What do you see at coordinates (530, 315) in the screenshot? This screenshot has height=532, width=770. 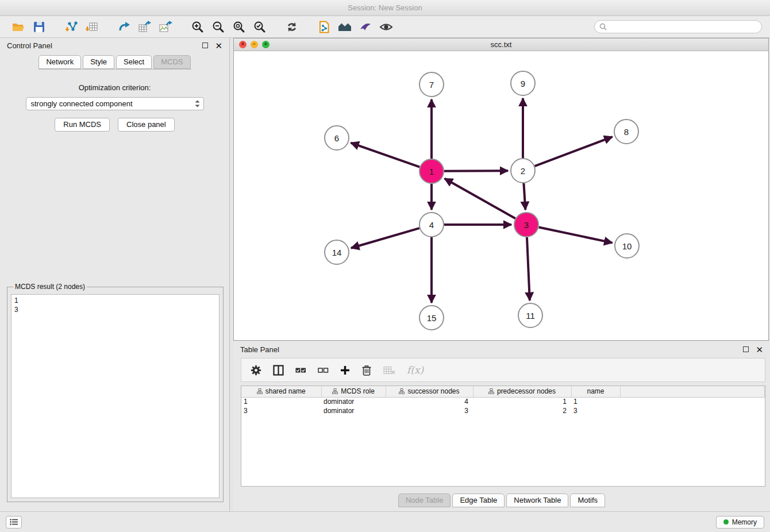 I see `graph-node: 11` at bounding box center [530, 315].